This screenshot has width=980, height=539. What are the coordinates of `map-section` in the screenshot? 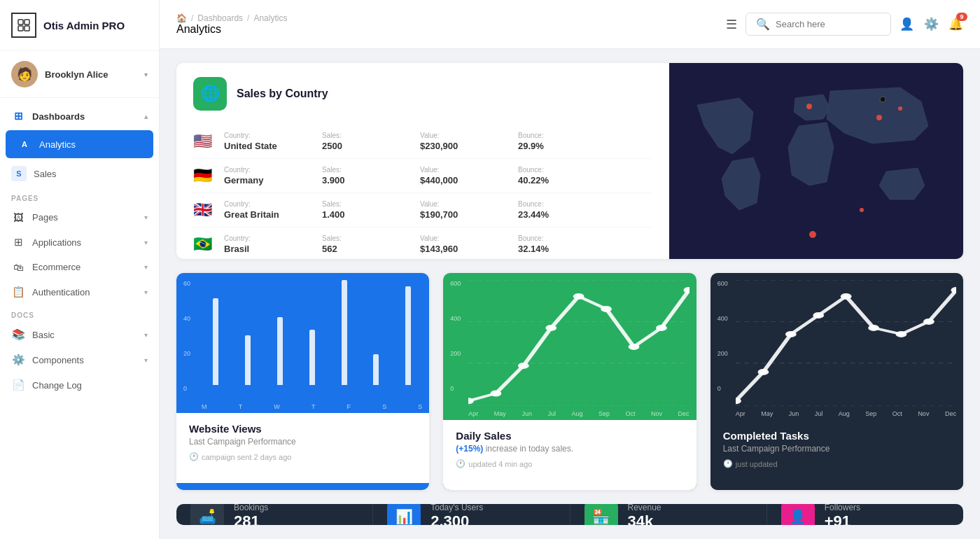 It's located at (816, 161).